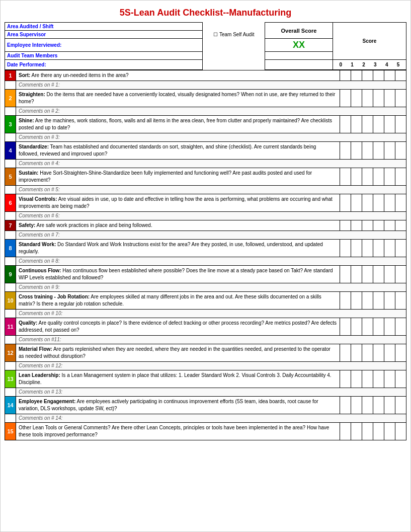  I want to click on audit-team-value, so click(141, 56).